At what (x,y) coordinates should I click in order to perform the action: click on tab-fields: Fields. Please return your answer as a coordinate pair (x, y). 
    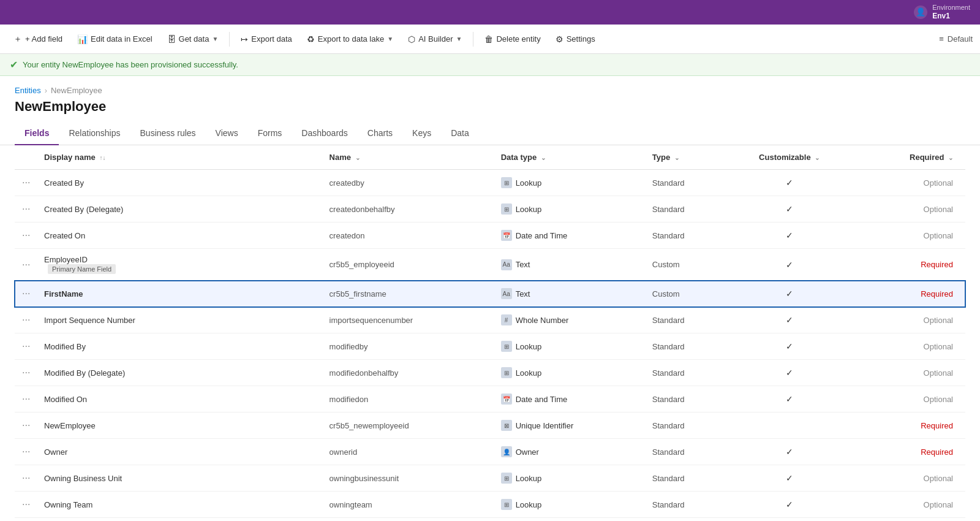
    Looking at the image, I should click on (37, 134).